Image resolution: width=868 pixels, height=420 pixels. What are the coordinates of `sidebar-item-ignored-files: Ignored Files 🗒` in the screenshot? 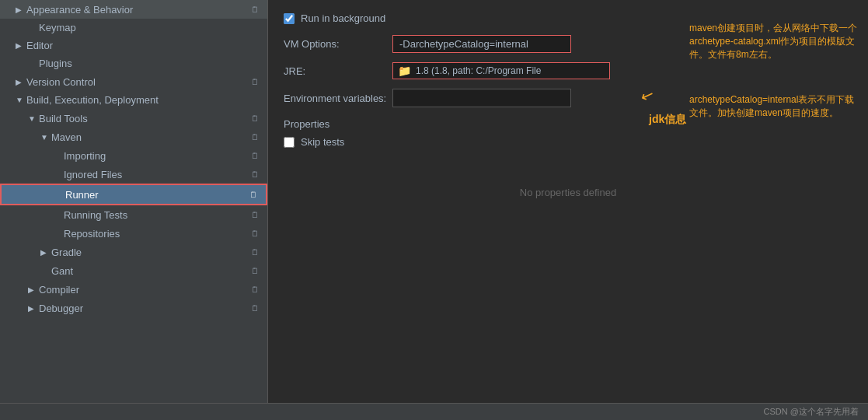 It's located at (134, 174).